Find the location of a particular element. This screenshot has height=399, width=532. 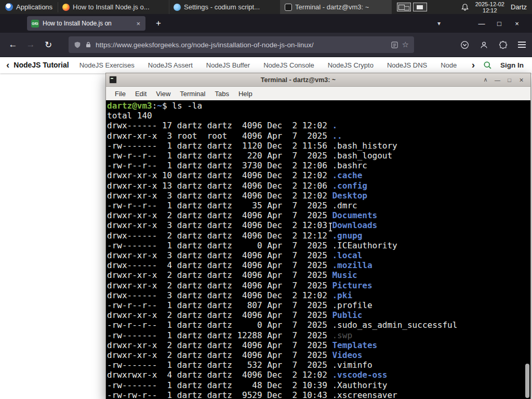

nav-item: NodeJS DNS is located at coordinates (407, 65).